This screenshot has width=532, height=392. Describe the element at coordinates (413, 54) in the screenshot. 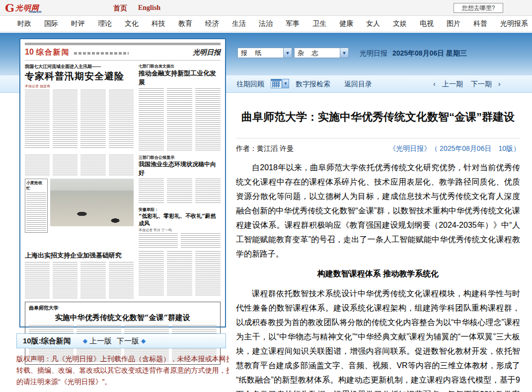

I see `issue-date: 光明日报 2025年08月06日 星期三` at that location.